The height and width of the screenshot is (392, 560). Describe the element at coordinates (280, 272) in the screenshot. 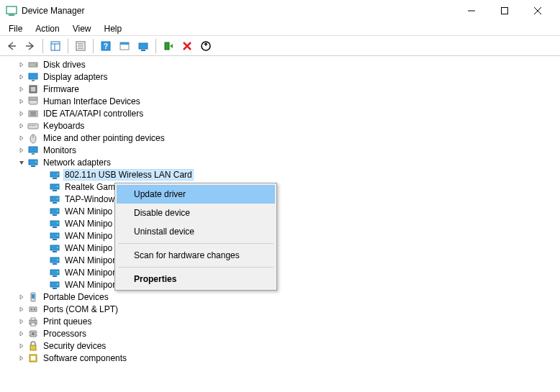

I see `tree-device: WAN Miniport (PPTP)` at that location.